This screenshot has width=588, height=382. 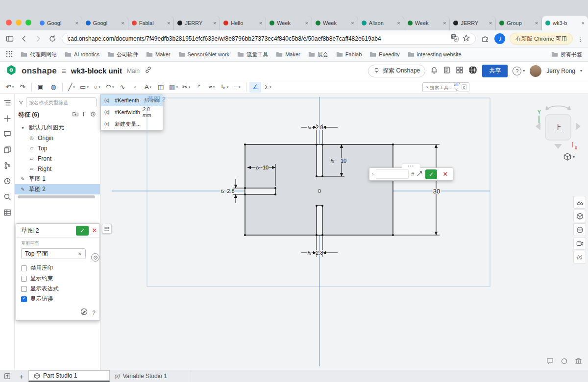 What do you see at coordinates (7, 135) in the screenshot?
I see `comments-panel-icon` at bounding box center [7, 135].